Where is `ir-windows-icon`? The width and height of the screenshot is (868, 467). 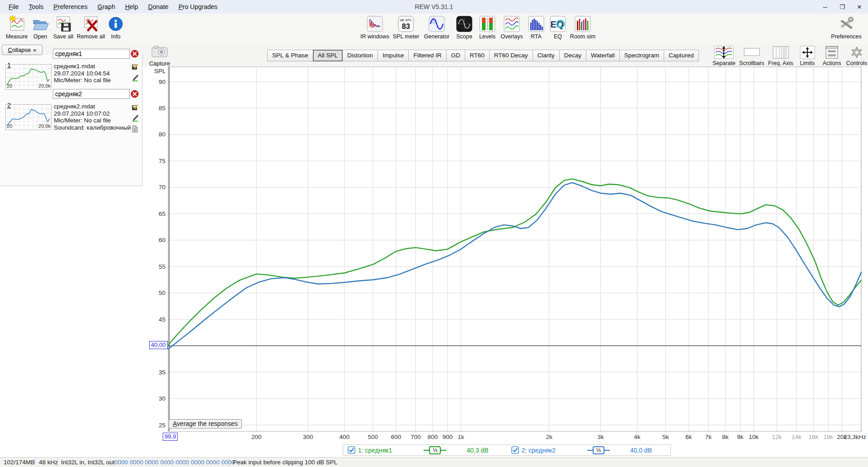 ir-windows-icon is located at coordinates (375, 24).